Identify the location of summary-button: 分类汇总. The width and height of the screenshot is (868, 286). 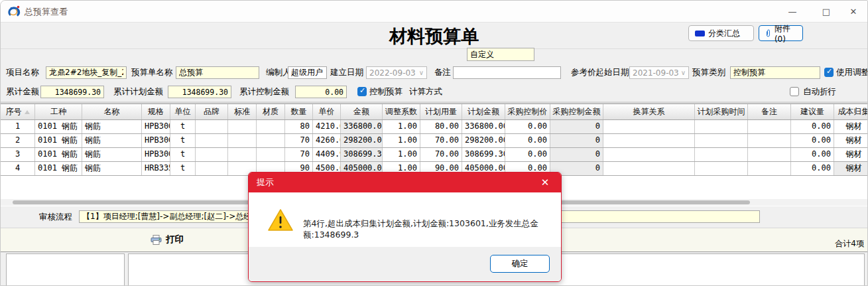
(721, 33).